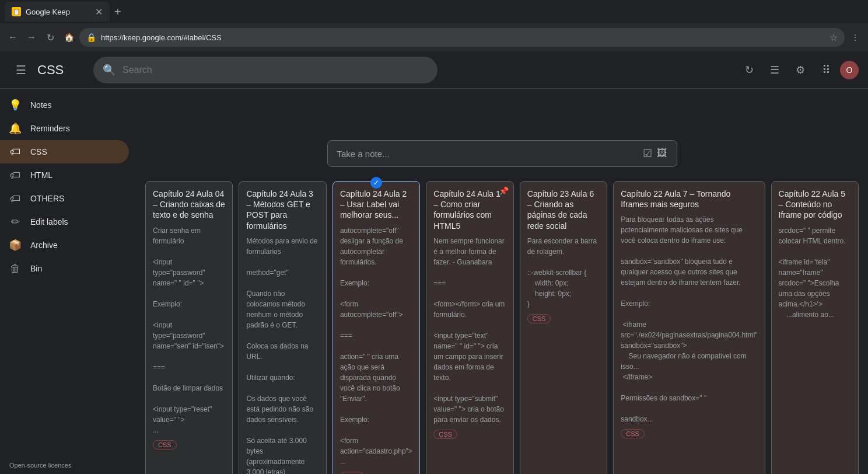 The width and height of the screenshot is (868, 474). What do you see at coordinates (47, 198) in the screenshot?
I see `sidebar-label-others: OTHERS` at bounding box center [47, 198].